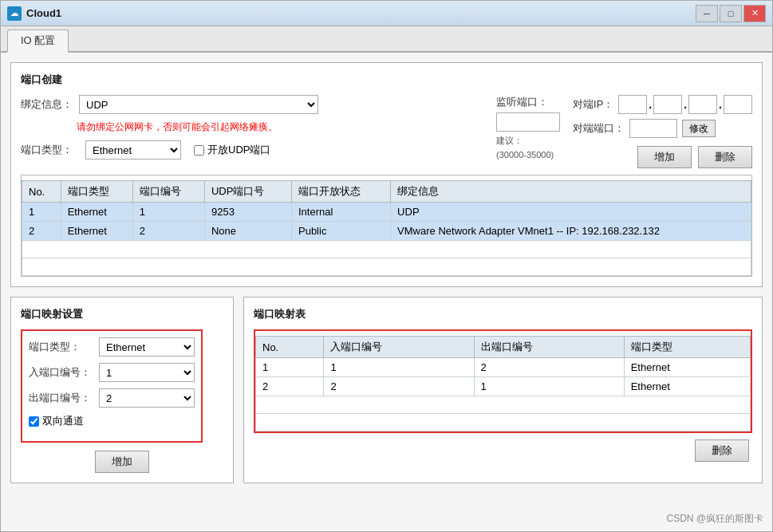  I want to click on add-port-button: 增加, so click(665, 157).